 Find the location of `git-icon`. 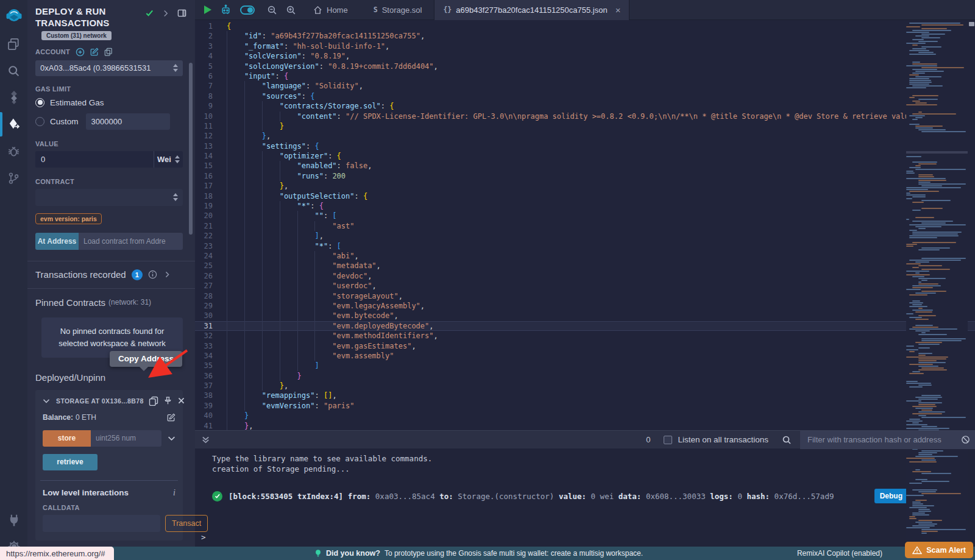

git-icon is located at coordinates (13, 178).